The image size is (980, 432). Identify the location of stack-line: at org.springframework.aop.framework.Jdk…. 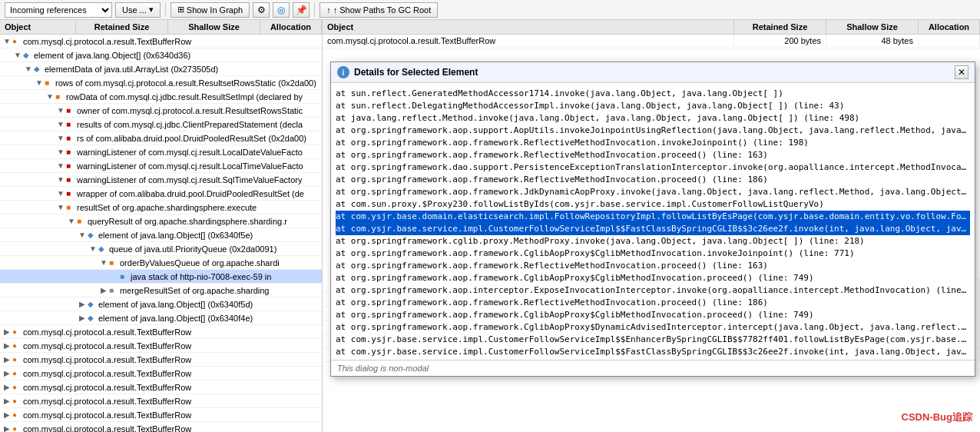
(653, 192).